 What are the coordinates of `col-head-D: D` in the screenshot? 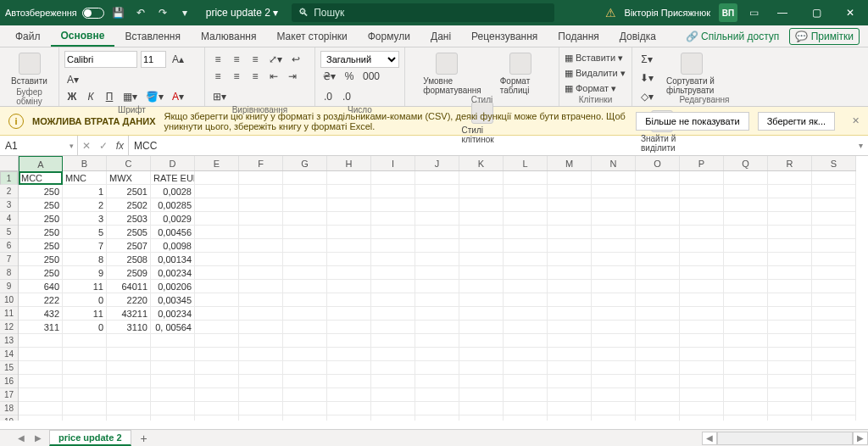 It's located at (173, 163).